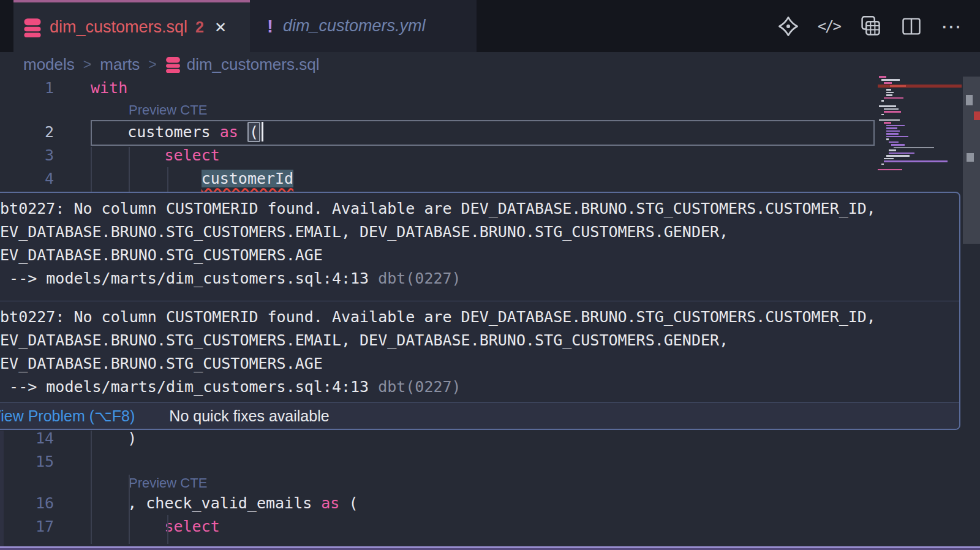 This screenshot has width=980, height=550. What do you see at coordinates (224, 503) in the screenshot?
I see `code-text: , check_valid_emails as (` at bounding box center [224, 503].